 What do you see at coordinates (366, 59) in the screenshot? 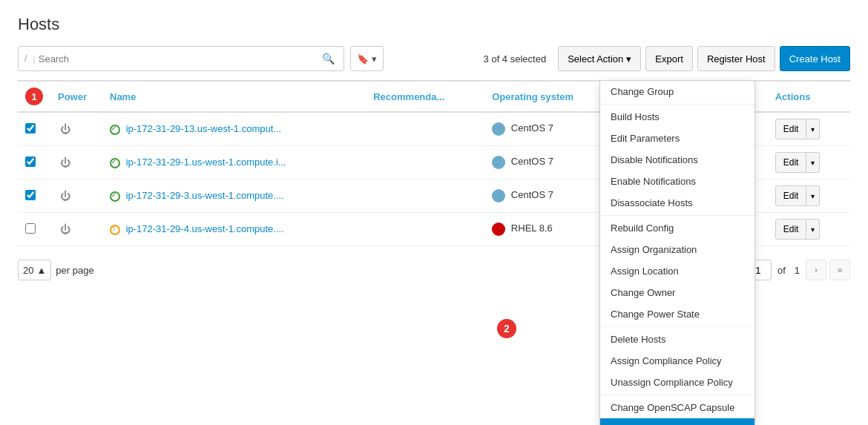
I see `bookmark-button: 🔖 ▾` at bounding box center [366, 59].